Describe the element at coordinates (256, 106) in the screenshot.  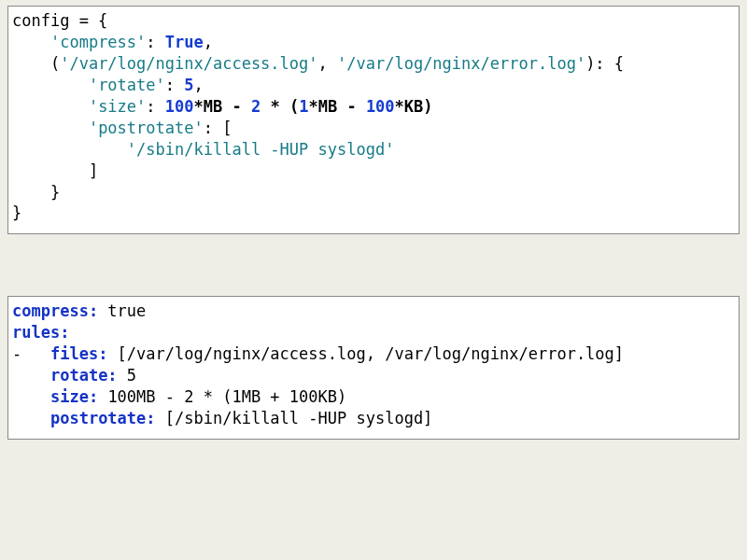
I see `py-number: 2` at that location.